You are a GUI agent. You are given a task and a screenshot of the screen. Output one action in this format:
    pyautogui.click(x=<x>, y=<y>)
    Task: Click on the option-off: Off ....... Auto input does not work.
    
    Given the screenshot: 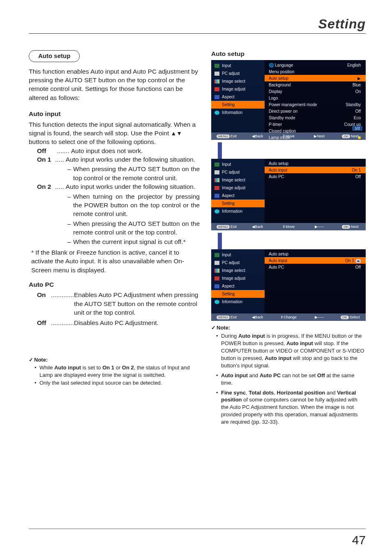 What is the action you would take?
    pyautogui.click(x=118, y=151)
    